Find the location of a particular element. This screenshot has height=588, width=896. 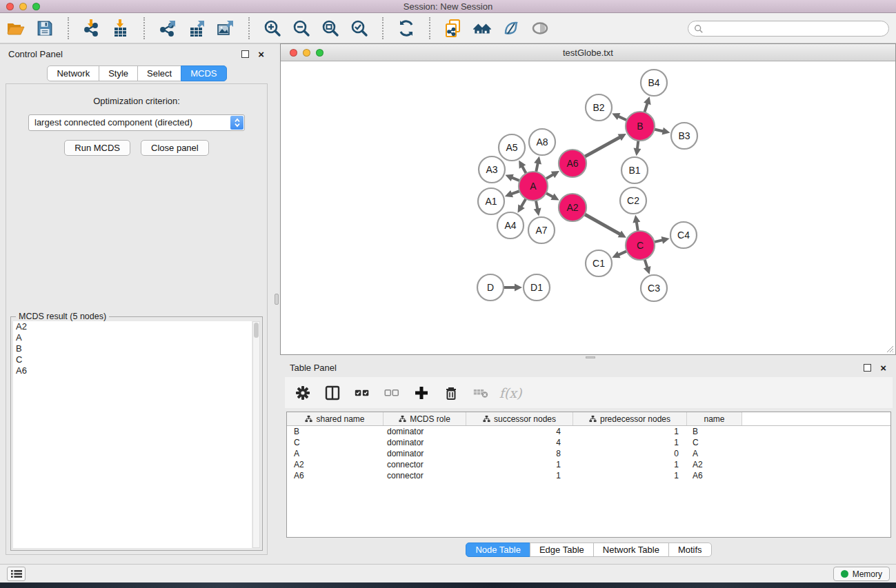

sort-icon is located at coordinates (593, 419).